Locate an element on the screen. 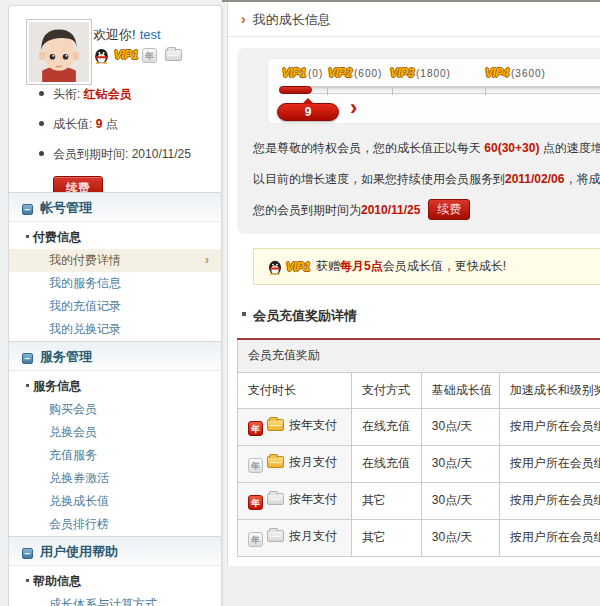 Image resolution: width=600 pixels, height=606 pixels. sidebar-item-member-ranking: 会员排行榜 is located at coordinates (115, 524).